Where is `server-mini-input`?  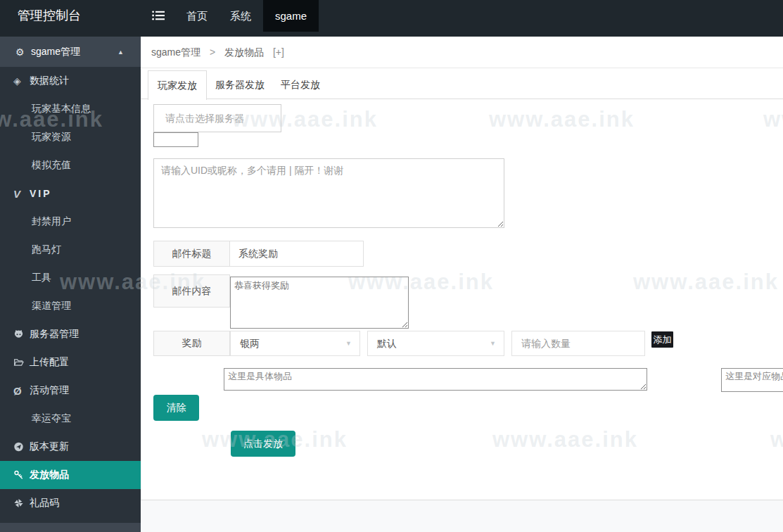 server-mini-input is located at coordinates (176, 139).